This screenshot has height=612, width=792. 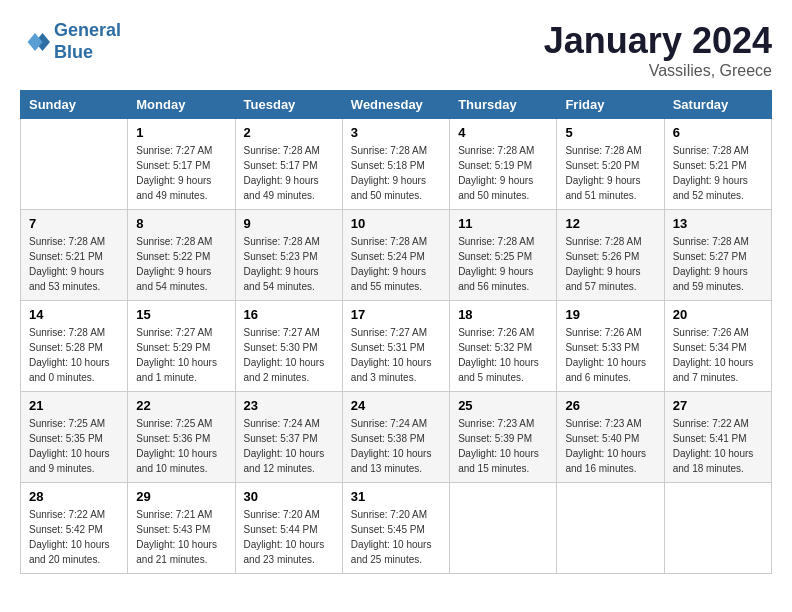 I want to click on logo-blue: Blue, so click(x=88, y=53).